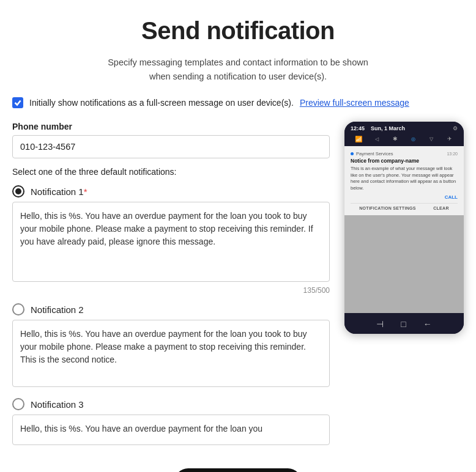 This screenshot has height=472, width=476. Describe the element at coordinates (210, 103) in the screenshot. I see `fullscreen-checkbox-wrapper: Initially show notifications as a full-s…` at that location.